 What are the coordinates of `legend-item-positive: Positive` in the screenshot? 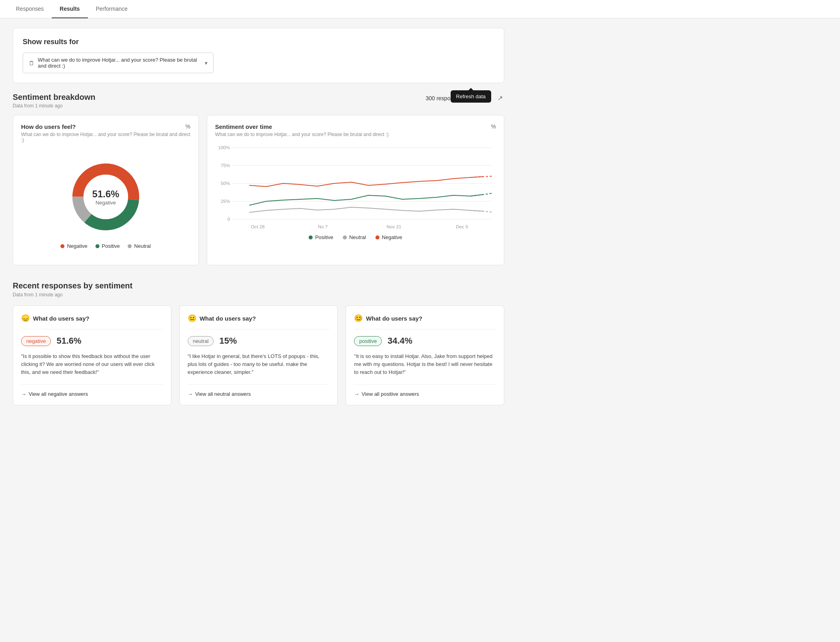 It's located at (108, 246).